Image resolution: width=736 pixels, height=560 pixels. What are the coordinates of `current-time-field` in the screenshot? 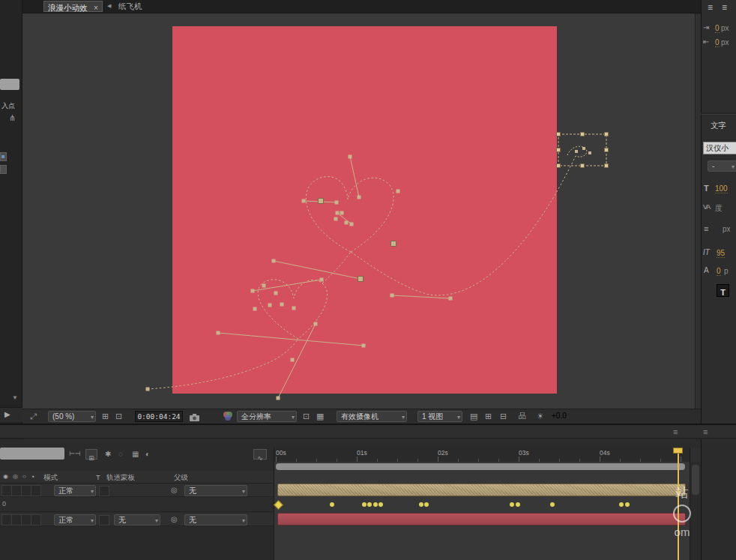 It's located at (32, 454).